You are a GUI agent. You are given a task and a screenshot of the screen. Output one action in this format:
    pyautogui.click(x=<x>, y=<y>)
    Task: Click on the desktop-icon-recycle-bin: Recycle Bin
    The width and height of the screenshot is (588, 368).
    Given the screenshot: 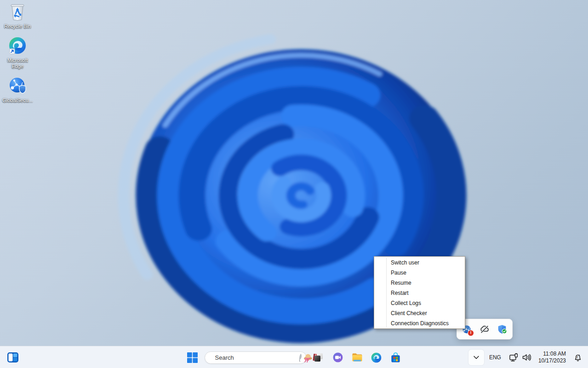 What is the action you would take?
    pyautogui.click(x=17, y=16)
    